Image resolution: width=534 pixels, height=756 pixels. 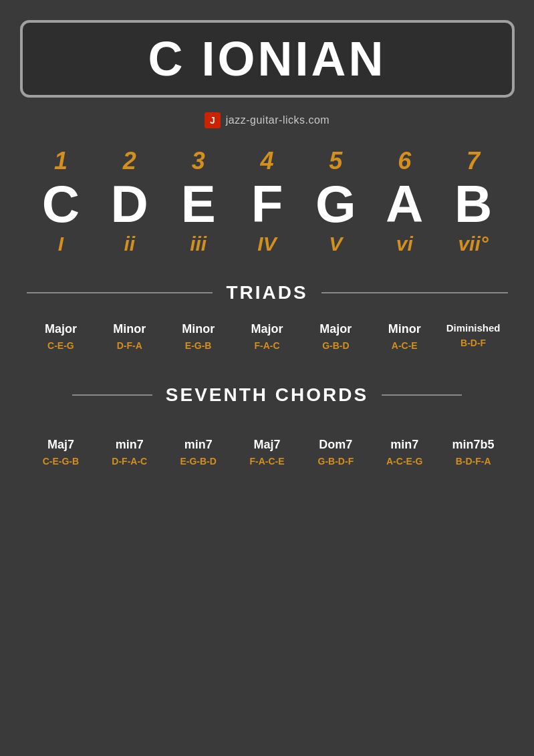 What do you see at coordinates (267, 161) in the screenshot?
I see `degree-4: 4` at bounding box center [267, 161].